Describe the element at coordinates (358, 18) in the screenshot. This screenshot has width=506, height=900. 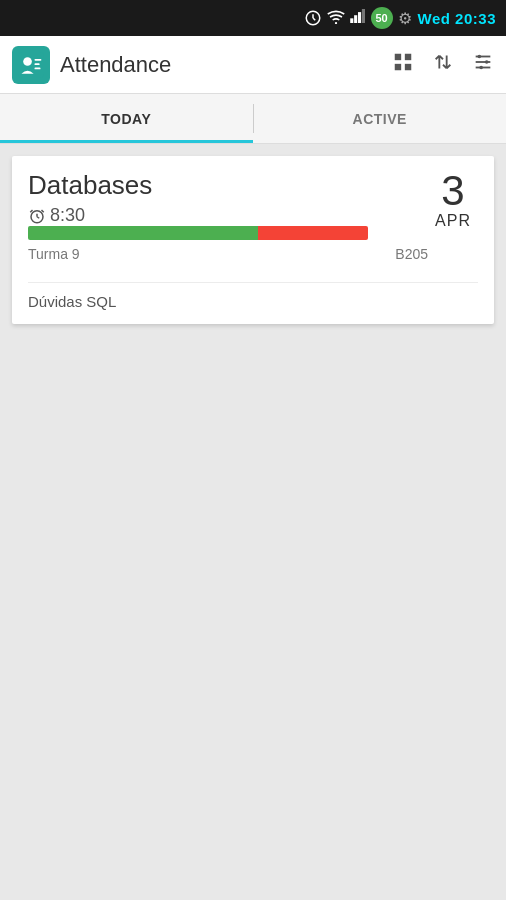
I see `status-icons: 50 ⚙` at that location.